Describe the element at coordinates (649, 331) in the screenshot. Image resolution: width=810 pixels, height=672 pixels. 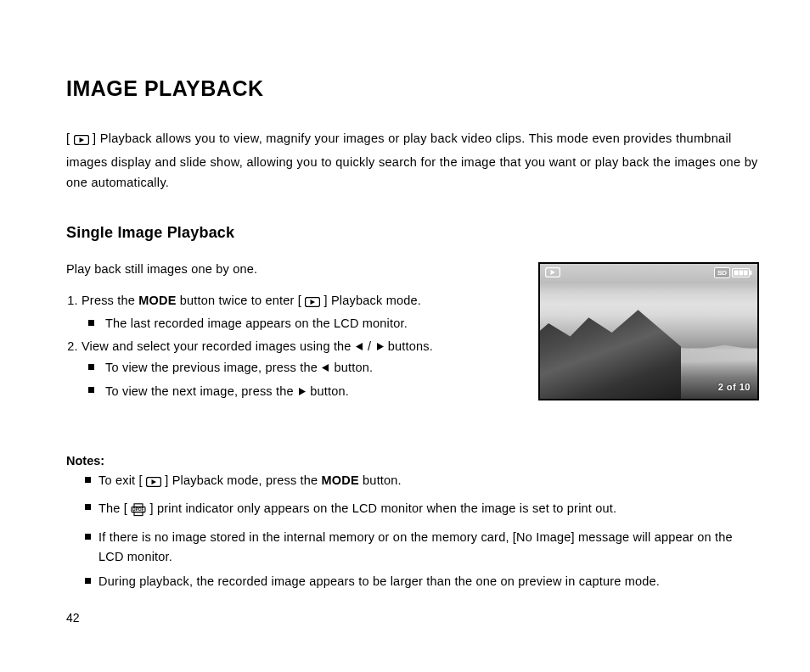
I see `lcd-preview: SD 2 of 10` at that location.